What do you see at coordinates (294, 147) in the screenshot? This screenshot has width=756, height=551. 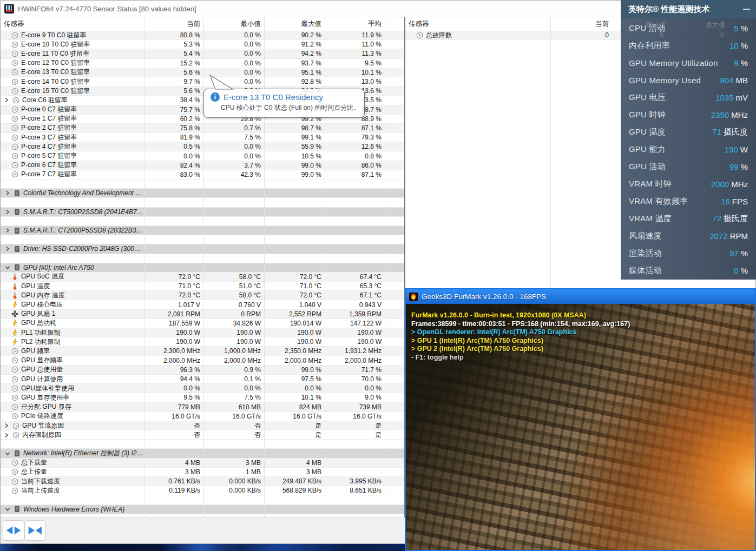 I see `max-value: 55.9 %` at bounding box center [294, 147].